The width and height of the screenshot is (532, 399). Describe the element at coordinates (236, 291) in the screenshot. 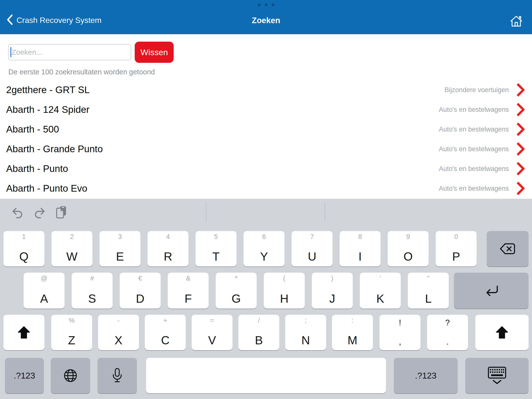

I see `key-G: *G` at that location.